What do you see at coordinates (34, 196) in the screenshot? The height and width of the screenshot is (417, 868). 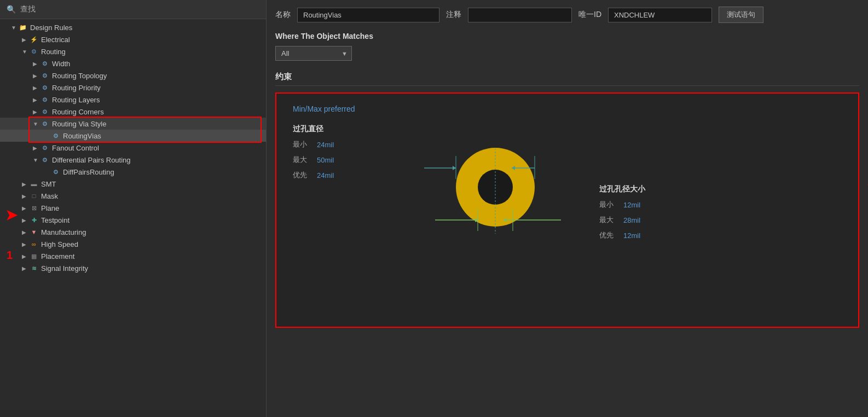 I see `mask-icon: □` at bounding box center [34, 196].